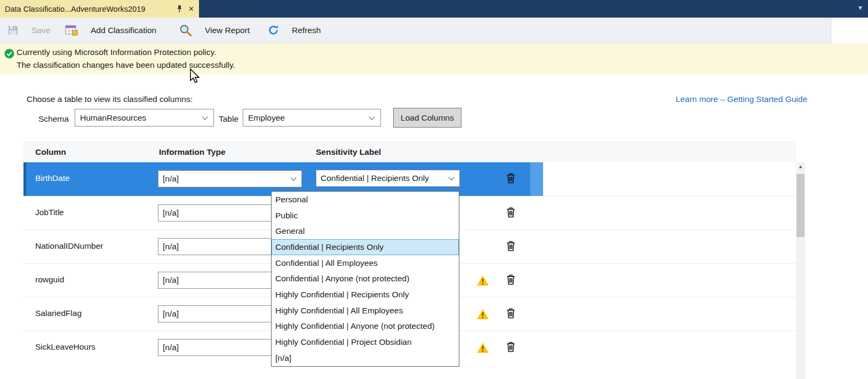 The width and height of the screenshot is (868, 379). Describe the element at coordinates (375, 178) in the screenshot. I see `sensitivity-label-value: Confidential | Recipients Only` at that location.